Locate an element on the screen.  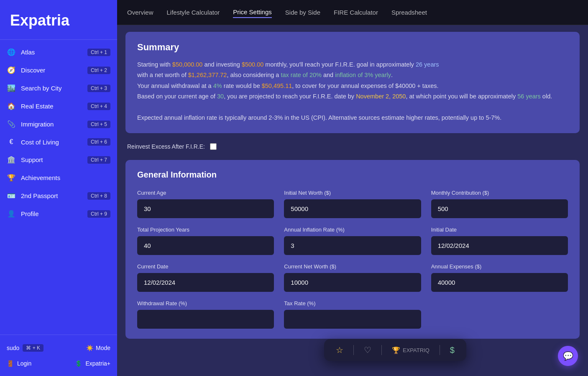
immigration-icon: 📎 is located at coordinates (11, 124).